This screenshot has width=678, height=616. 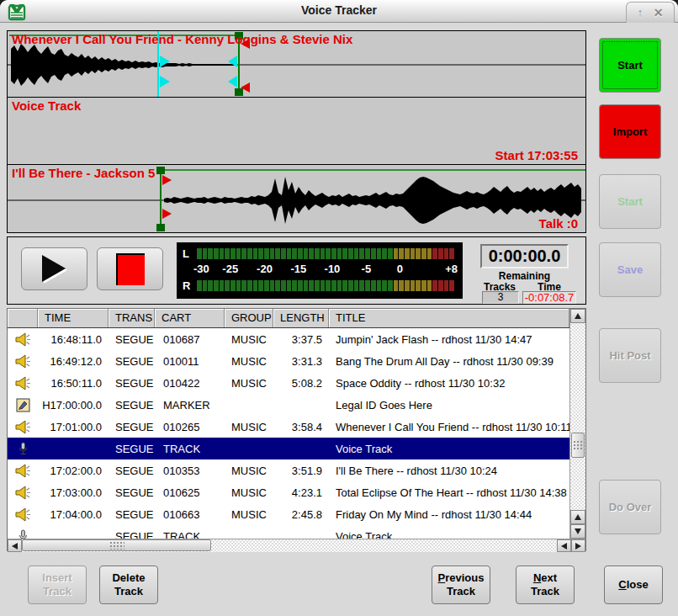 I want to click on start-play-button: Start, so click(x=630, y=202).